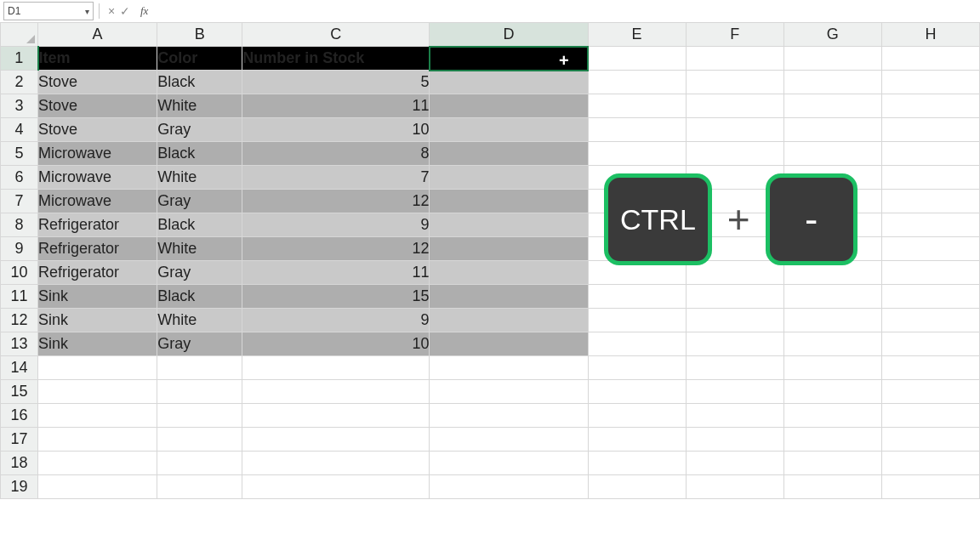 The width and height of the screenshot is (980, 551). What do you see at coordinates (111, 11) in the screenshot?
I see `cancel-formula-button: ×` at bounding box center [111, 11].